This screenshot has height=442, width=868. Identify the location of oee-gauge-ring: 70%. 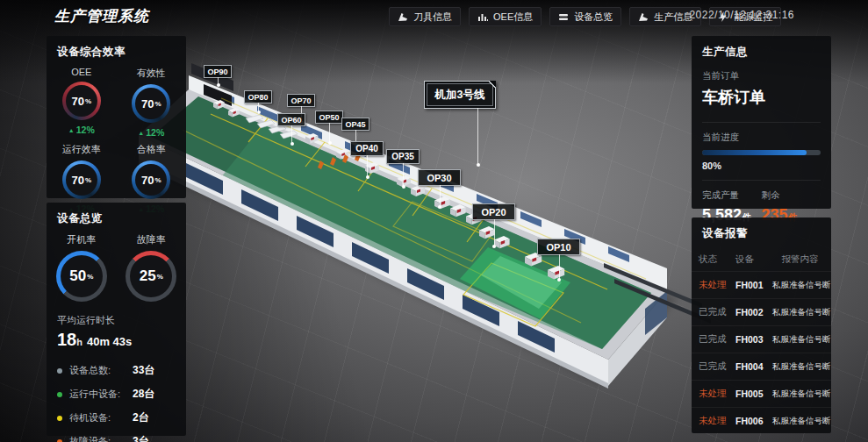
(82, 101).